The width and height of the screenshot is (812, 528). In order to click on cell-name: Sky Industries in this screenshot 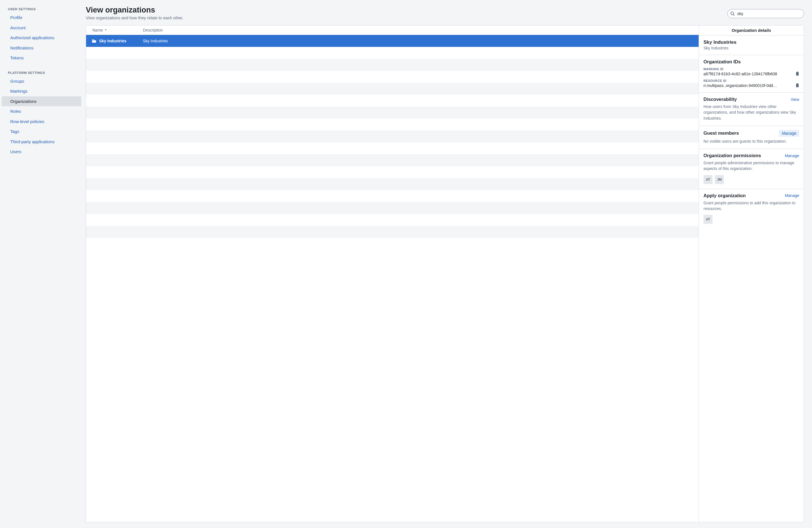, I will do `click(115, 41)`.